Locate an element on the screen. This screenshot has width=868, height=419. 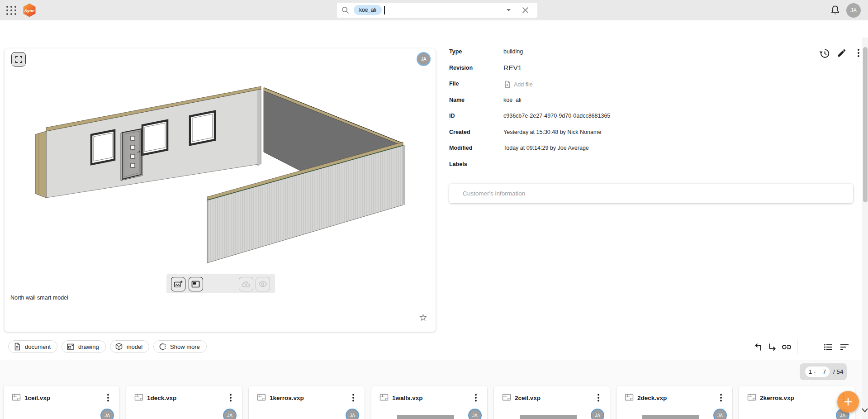
metadata-value: koe_ali is located at coordinates (512, 100).